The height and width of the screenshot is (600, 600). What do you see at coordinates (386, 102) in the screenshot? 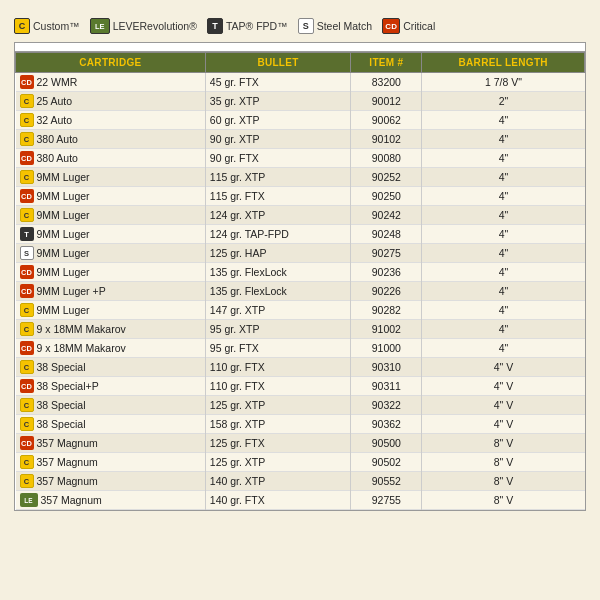
I see `item-cell: 90012` at bounding box center [386, 102].